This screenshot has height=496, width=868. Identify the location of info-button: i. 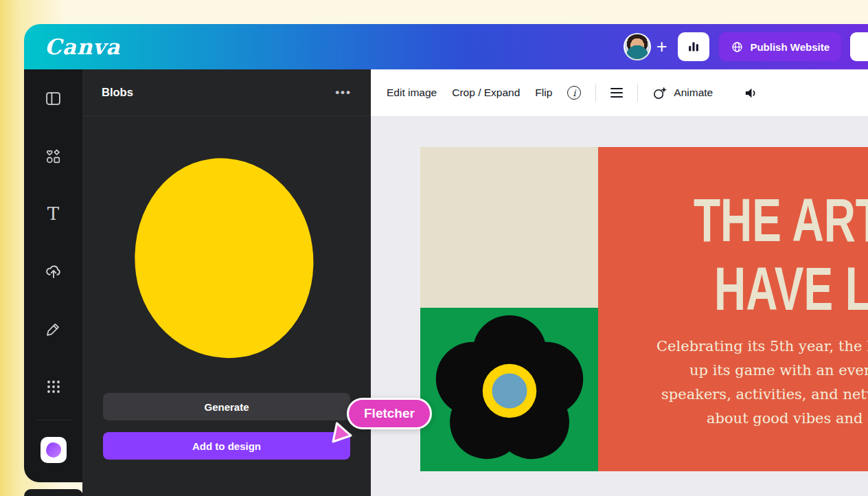
(574, 93).